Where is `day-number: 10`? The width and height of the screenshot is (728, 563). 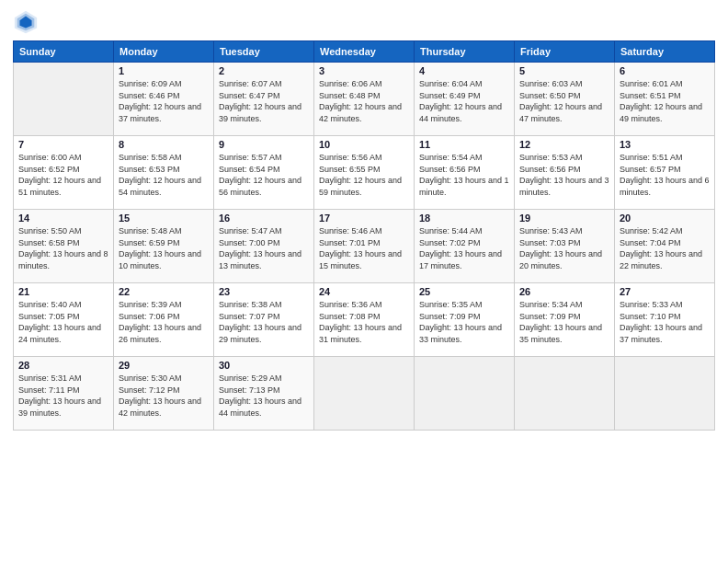 day-number: 10 is located at coordinates (364, 144).